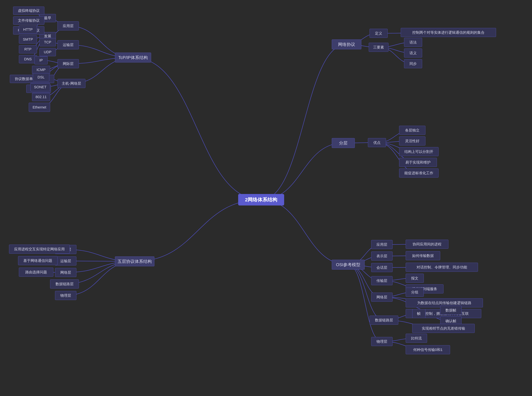  I want to click on node-five_net: 网络层, so click(66, 273).